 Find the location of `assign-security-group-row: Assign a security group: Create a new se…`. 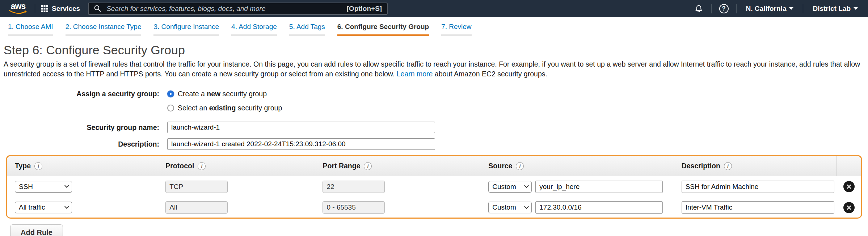

assign-security-group-row: Assign a security group: Create a new se… is located at coordinates (434, 94).